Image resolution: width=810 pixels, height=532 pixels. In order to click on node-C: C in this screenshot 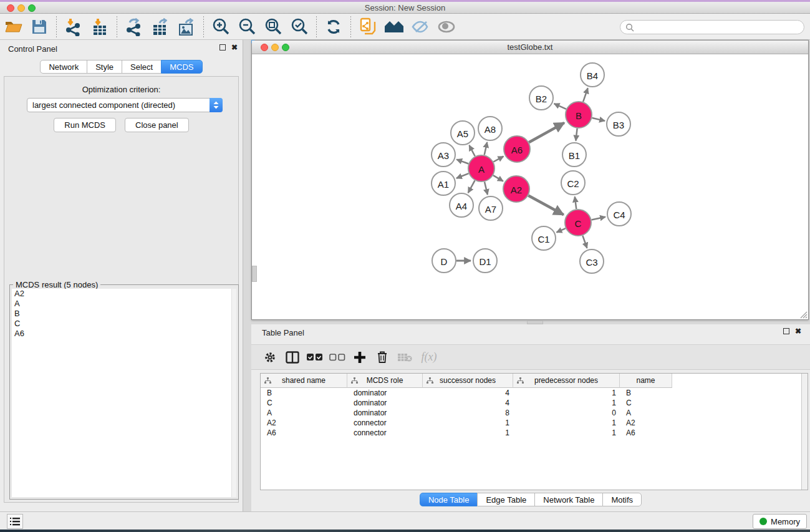, I will do `click(578, 223)`.